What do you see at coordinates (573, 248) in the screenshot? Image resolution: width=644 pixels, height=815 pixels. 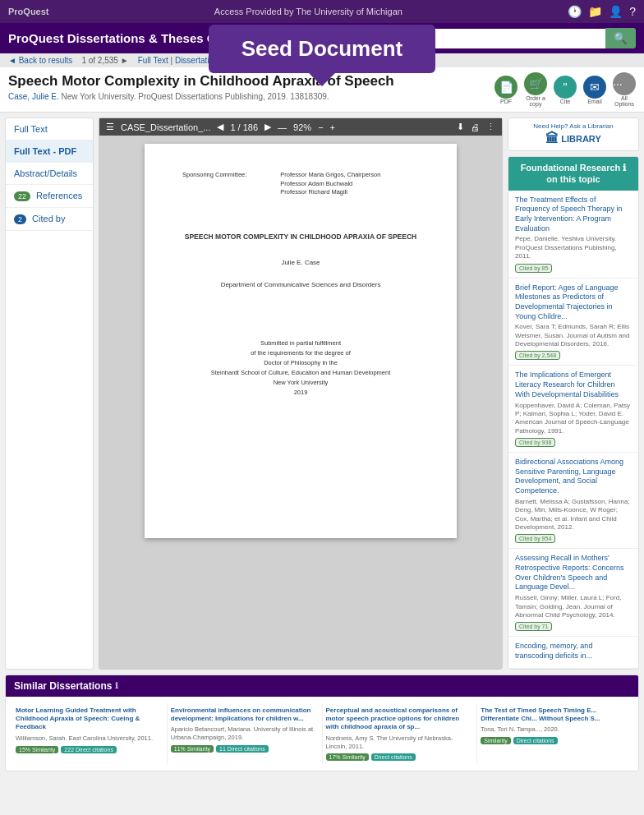 I see `fr-item-1-meta: Pepe, Danielle. Yeshiva University. ProQ…` at bounding box center [573, 248].